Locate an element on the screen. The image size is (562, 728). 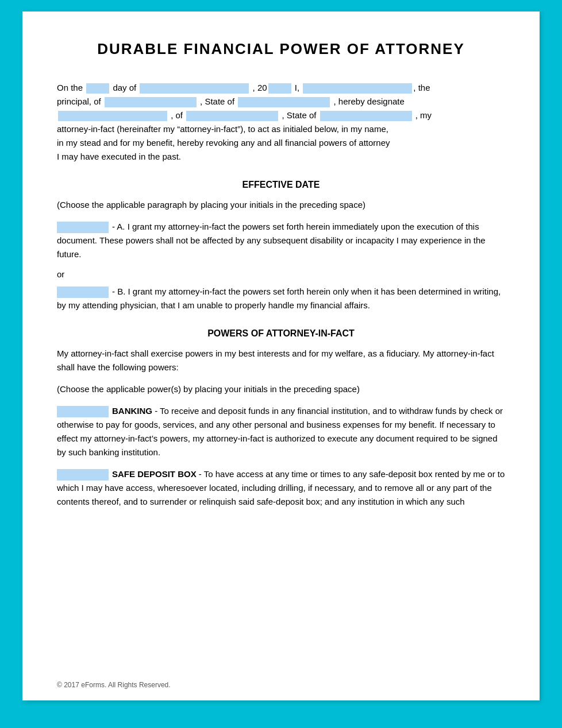
field-agent-state is located at coordinates (366, 116).